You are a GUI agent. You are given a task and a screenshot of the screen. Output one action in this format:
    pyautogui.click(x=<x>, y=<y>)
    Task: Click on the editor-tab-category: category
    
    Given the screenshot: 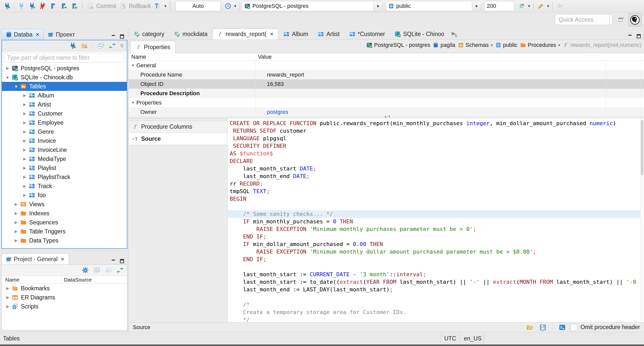 What is the action you would take?
    pyautogui.click(x=149, y=34)
    